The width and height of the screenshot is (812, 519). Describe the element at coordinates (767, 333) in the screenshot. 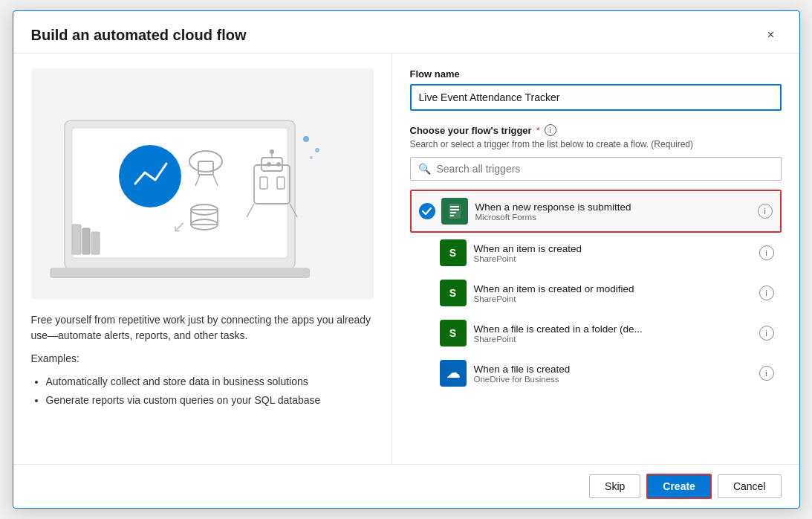

I see `trigger-detail-btn-sp3: i` at that location.